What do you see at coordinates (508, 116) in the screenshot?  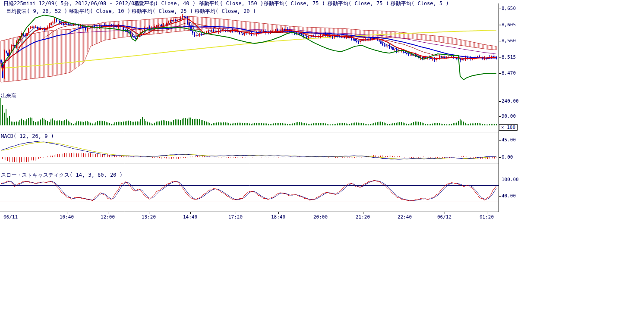 I see `volume-axis-label: 90.00` at bounding box center [508, 116].